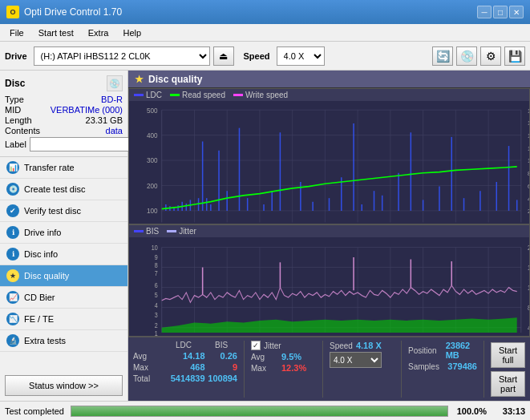  I want to click on svg-text: 8X, so click(528, 173).